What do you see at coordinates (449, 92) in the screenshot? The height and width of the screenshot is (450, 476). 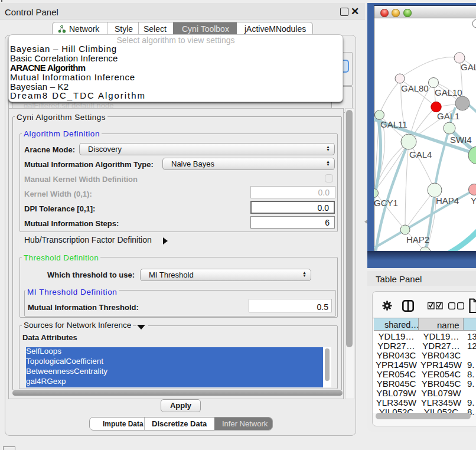 I see `svg-text: GAL10` at bounding box center [449, 92].